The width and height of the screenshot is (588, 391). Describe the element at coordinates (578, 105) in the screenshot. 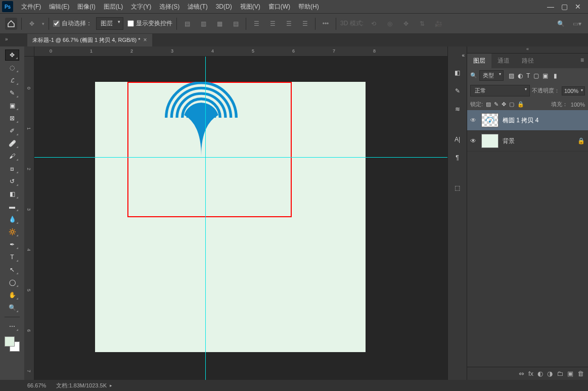

I see `fill-input: 100%` at that location.